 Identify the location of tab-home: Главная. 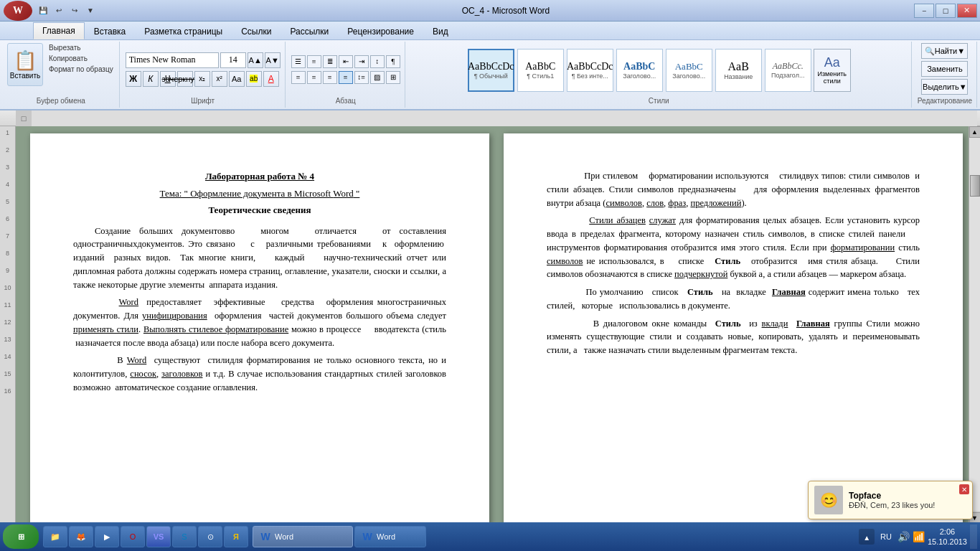
(59, 31).